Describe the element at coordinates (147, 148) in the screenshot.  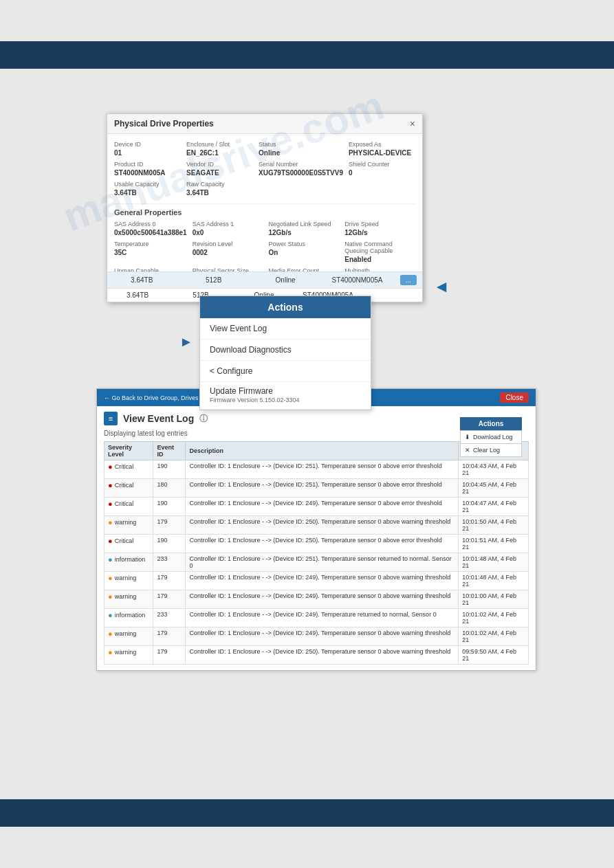
I see `prop-device-id: Device ID 01` at that location.